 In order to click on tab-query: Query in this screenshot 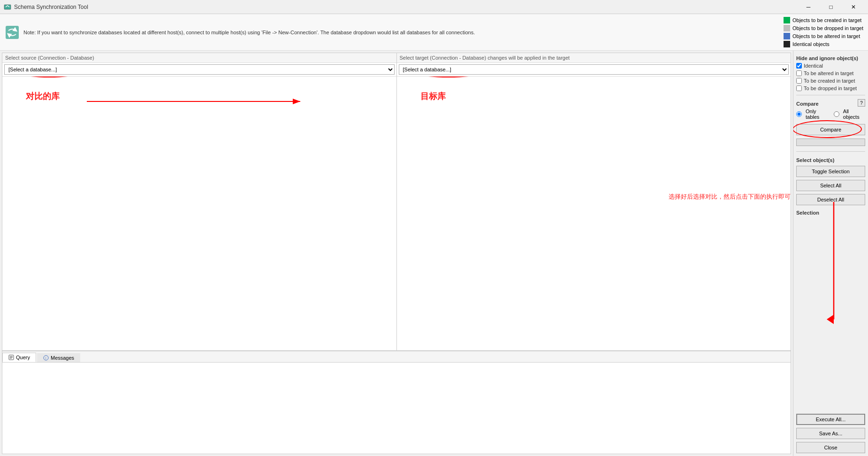, I will do `click(19, 357)`.